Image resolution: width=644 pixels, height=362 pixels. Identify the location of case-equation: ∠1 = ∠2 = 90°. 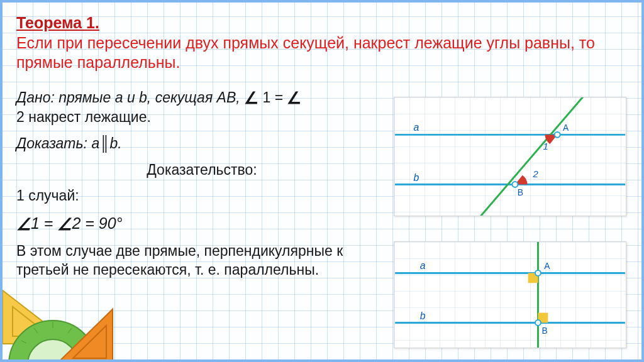
(202, 224).